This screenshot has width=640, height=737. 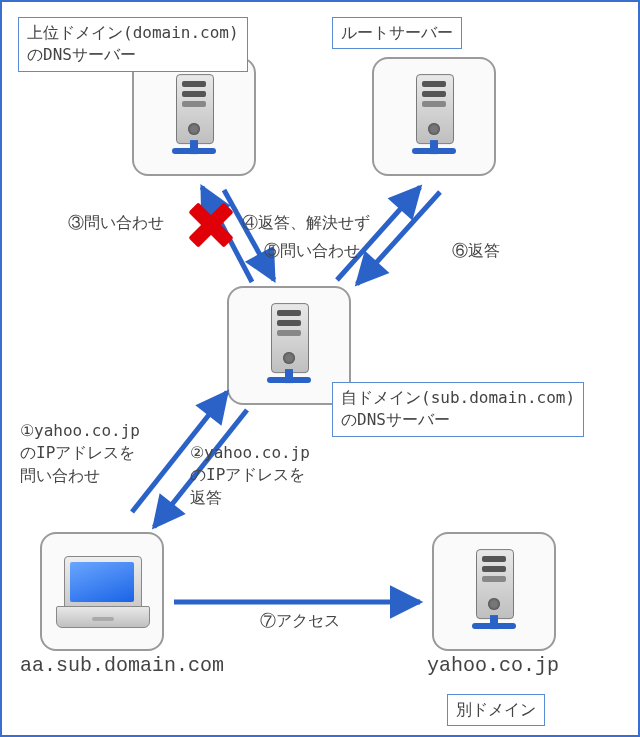 I want to click on step1-label: ①yahoo.co.jp のIPアドレスを 問い合わせ, so click(x=80, y=454).